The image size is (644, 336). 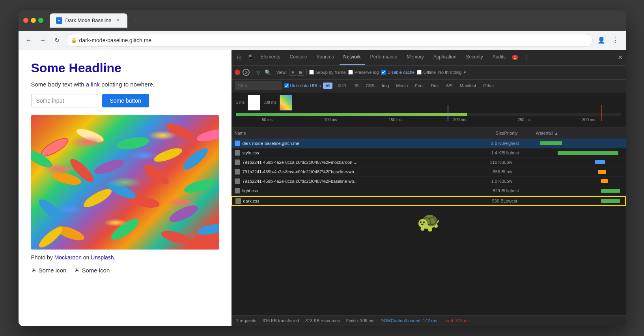 I want to click on photo-link-mockaroon: Mockaroon, so click(x=68, y=257).